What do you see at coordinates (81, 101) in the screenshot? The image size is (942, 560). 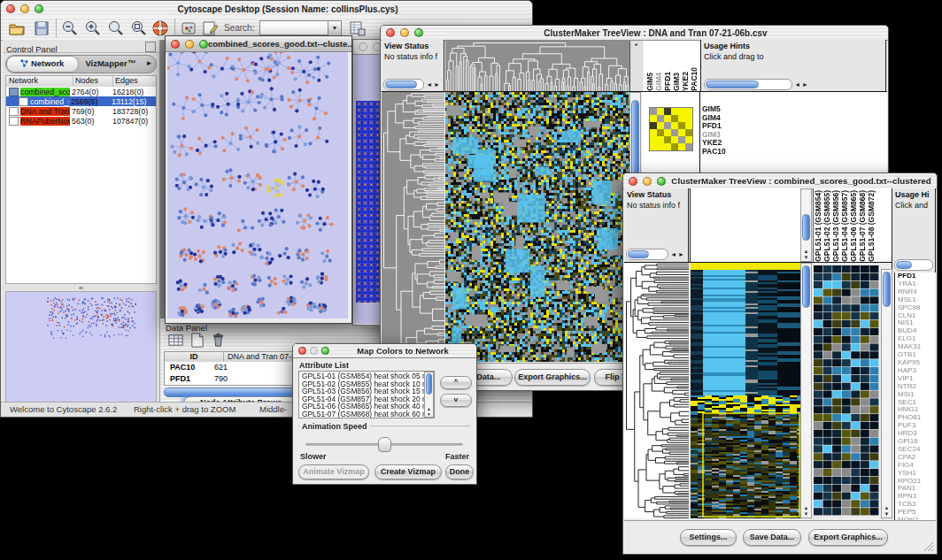 I see `network-table-row: combined_sco2569(6)13112(15)` at bounding box center [81, 101].